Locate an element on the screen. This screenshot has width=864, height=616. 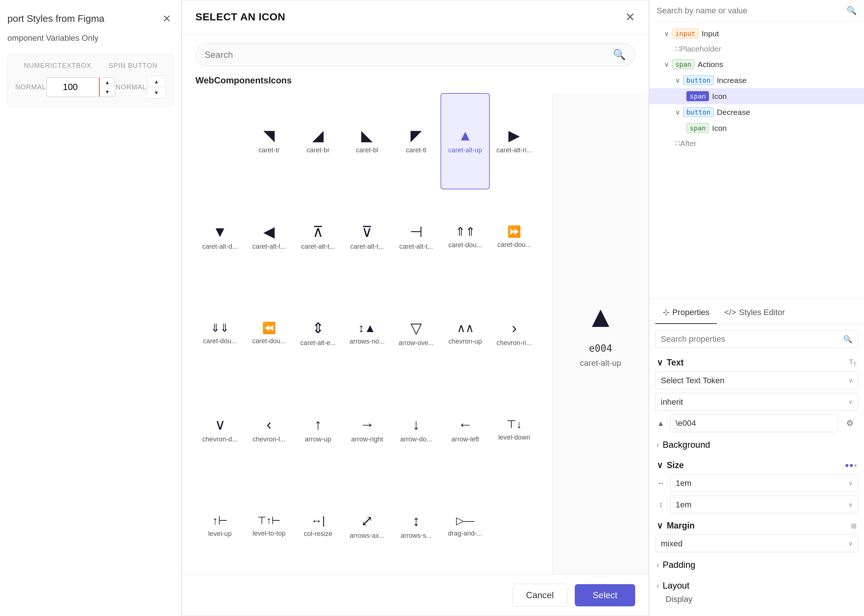
icon-cell-caret-tl: ◤ caret-tl is located at coordinates (416, 141).